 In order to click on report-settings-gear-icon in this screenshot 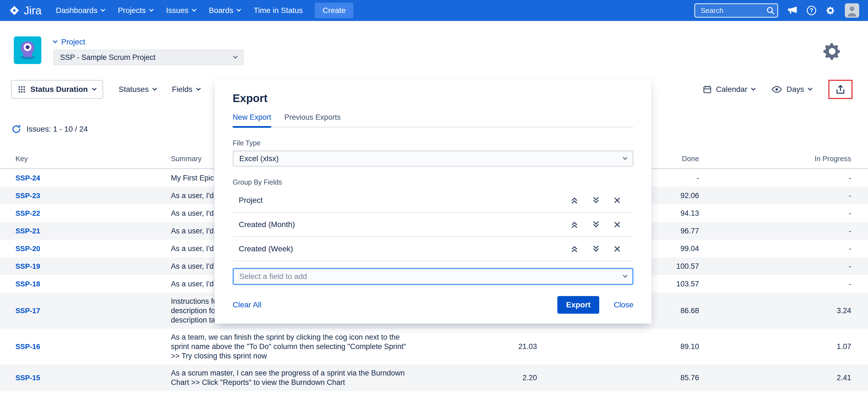, I will do `click(832, 51)`.